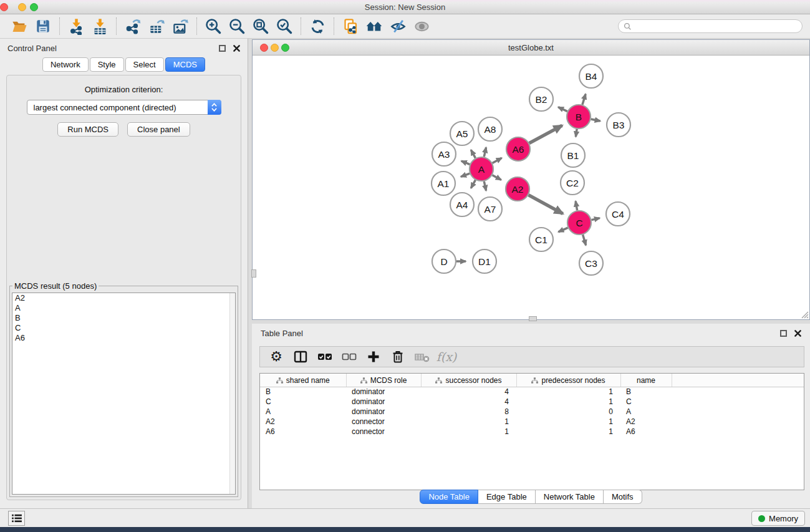  What do you see at coordinates (485, 261) in the screenshot?
I see `graph-node-D1: D1` at bounding box center [485, 261].